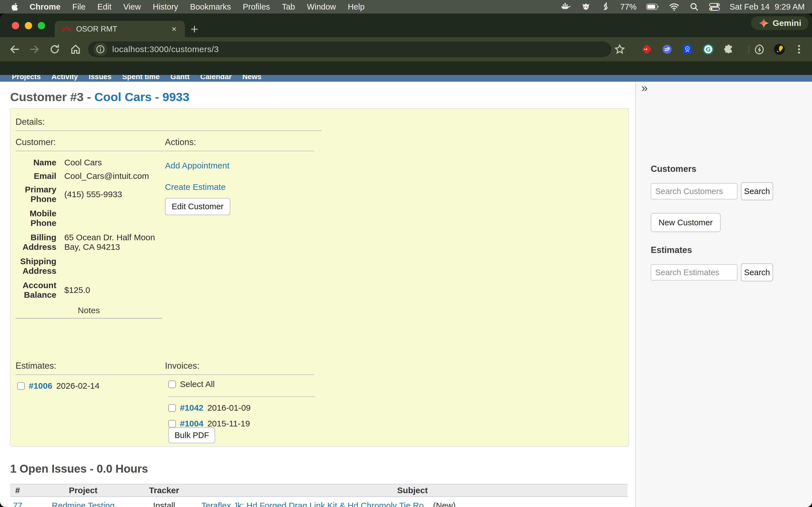 Image resolution: width=812 pixels, height=507 pixels. What do you see at coordinates (174, 29) in the screenshot?
I see `tab-close-icon: ×` at bounding box center [174, 29].